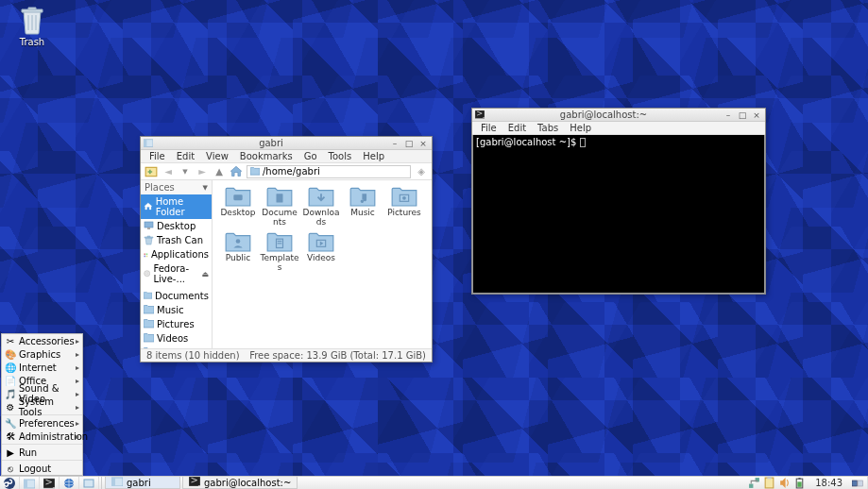 The height and width of the screenshot is (489, 868). I want to click on media-icon: 🎵, so click(10, 394).